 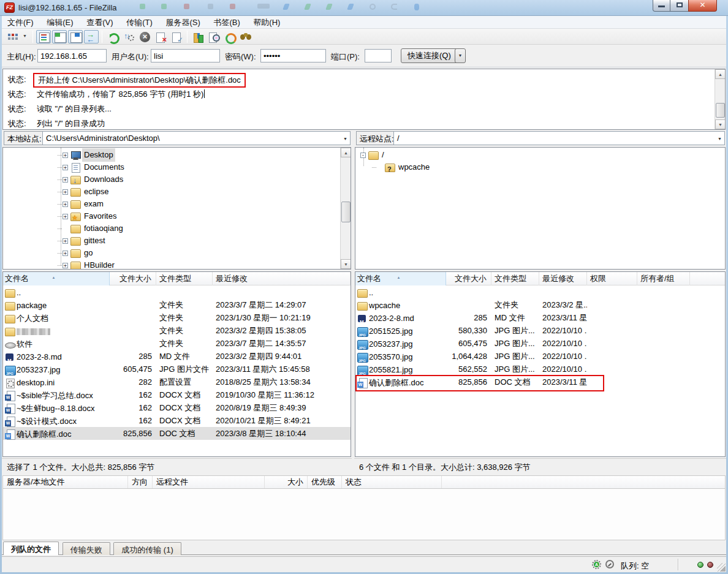 I want to click on message-log-icon, so click(x=44, y=37).